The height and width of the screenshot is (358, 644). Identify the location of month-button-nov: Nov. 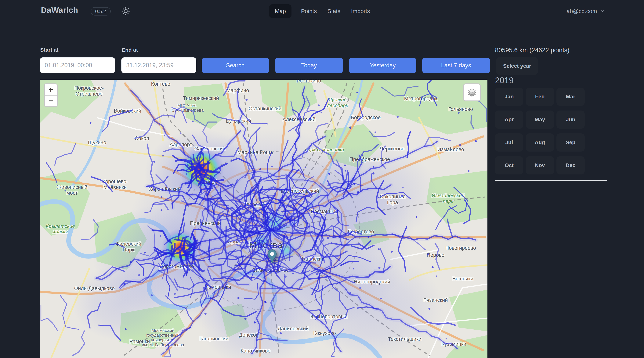
(540, 165).